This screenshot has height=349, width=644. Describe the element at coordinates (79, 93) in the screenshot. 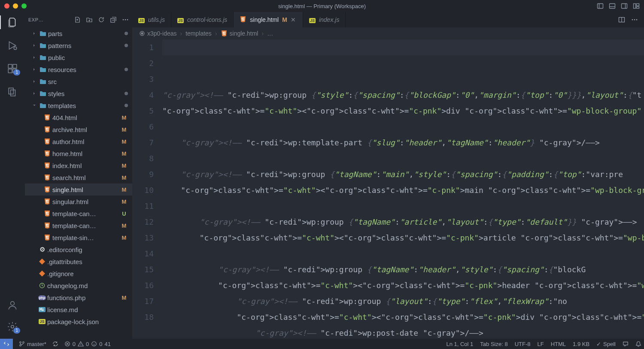

I see `folder-row: styles` at that location.